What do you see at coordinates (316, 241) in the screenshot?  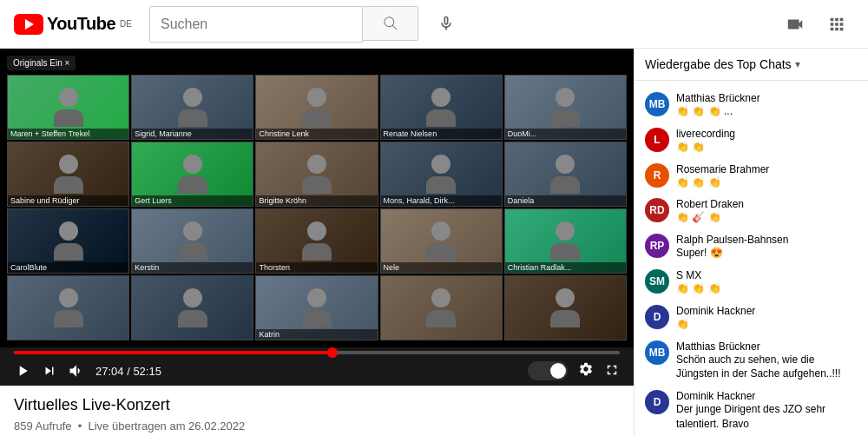 I see `video-cell-13: Thorsten` at bounding box center [316, 241].